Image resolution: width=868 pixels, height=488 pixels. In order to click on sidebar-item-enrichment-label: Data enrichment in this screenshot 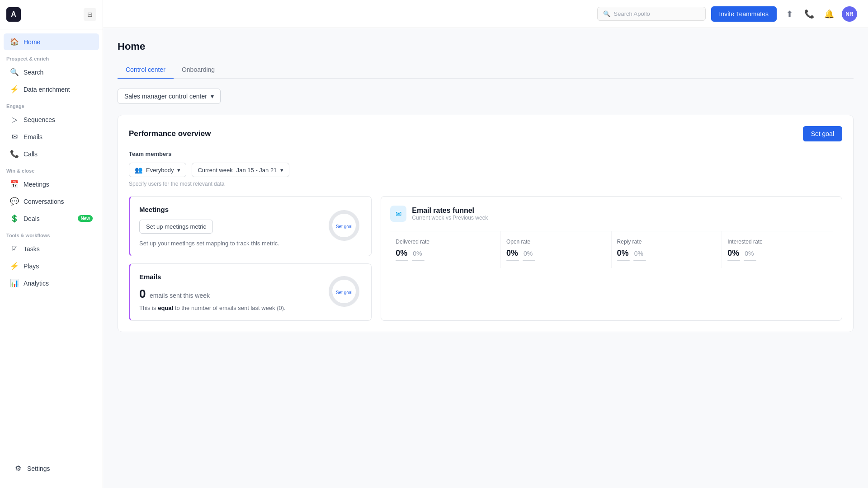, I will do `click(47, 89)`.